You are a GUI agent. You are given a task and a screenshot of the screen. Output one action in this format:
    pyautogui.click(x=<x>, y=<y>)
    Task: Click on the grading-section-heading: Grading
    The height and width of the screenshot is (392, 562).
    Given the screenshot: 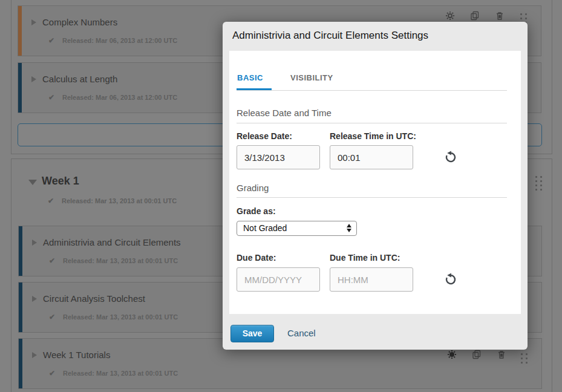 What is the action you would take?
    pyautogui.click(x=253, y=188)
    